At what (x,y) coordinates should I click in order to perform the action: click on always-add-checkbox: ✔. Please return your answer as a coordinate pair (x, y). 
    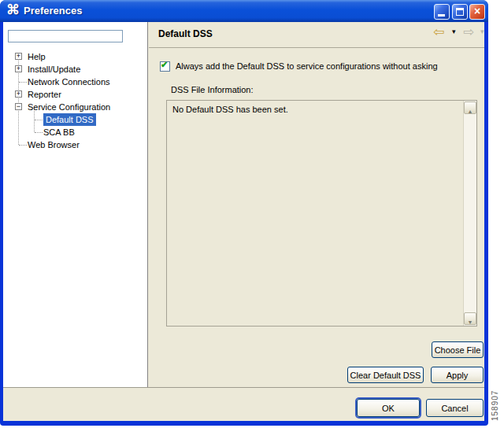
    Looking at the image, I should click on (165, 66).